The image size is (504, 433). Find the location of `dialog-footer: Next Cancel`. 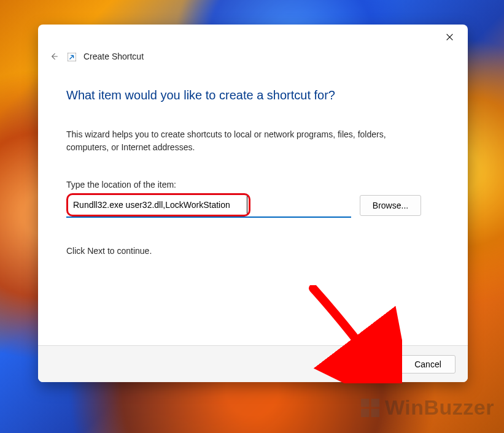

dialog-footer: Next Cancel is located at coordinates (253, 364).